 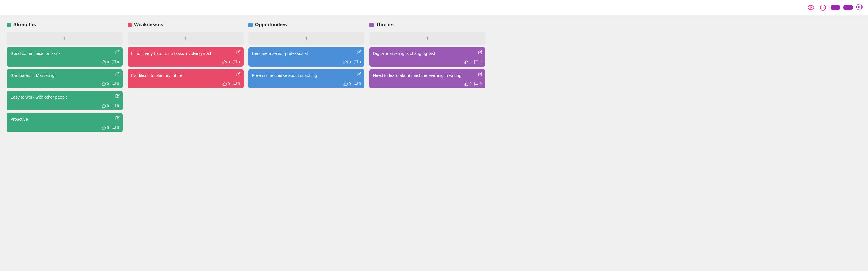 I want to click on card-footer-opportunities-1: 00, so click(x=307, y=83).